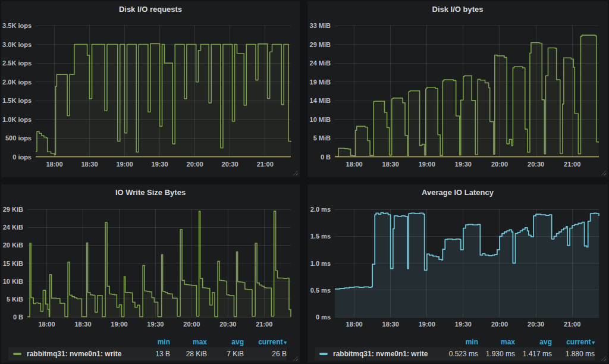 Image resolution: width=609 pixels, height=364 pixels. Describe the element at coordinates (573, 354) in the screenshot. I see `legend-current-value: 1.880 ms` at that location.